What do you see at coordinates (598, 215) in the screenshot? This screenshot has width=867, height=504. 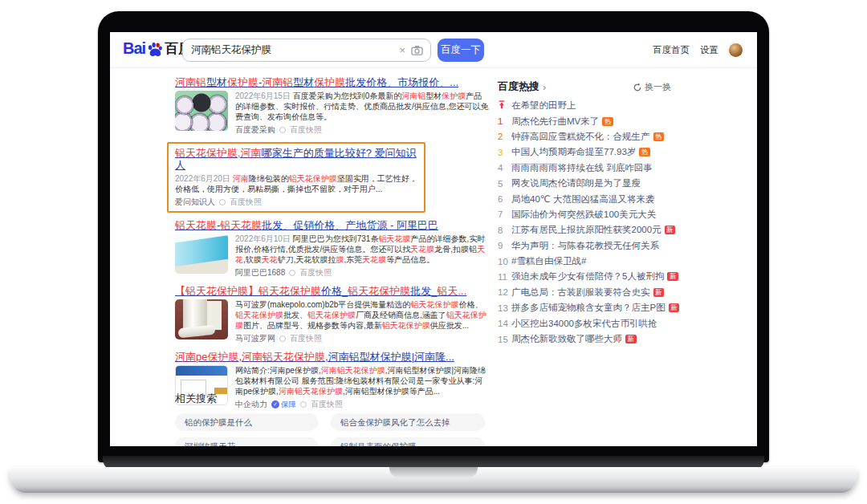 I see `hot-search-item: 7国际油价为何突然跌破100美元大关` at bounding box center [598, 215].